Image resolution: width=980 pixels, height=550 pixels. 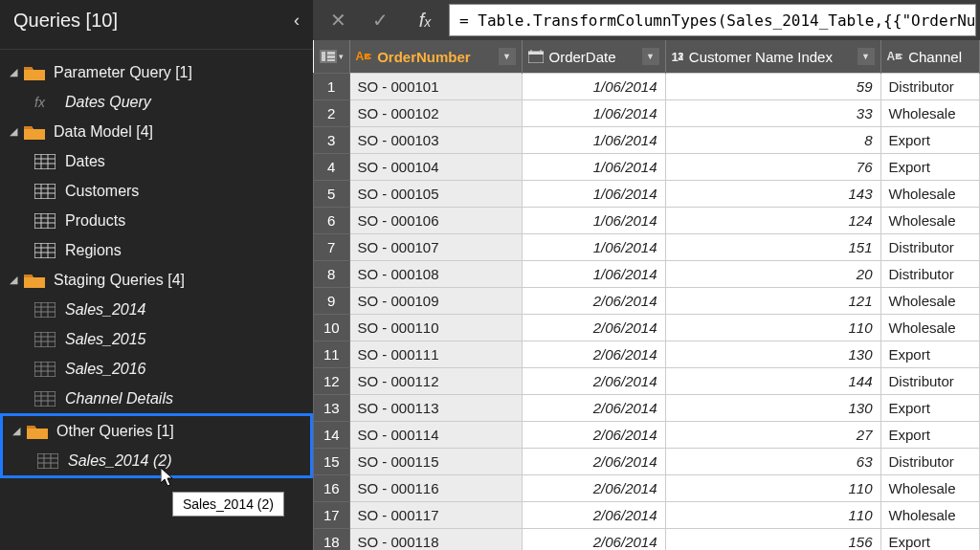 I want to click on row-number: 1, so click(x=332, y=87).